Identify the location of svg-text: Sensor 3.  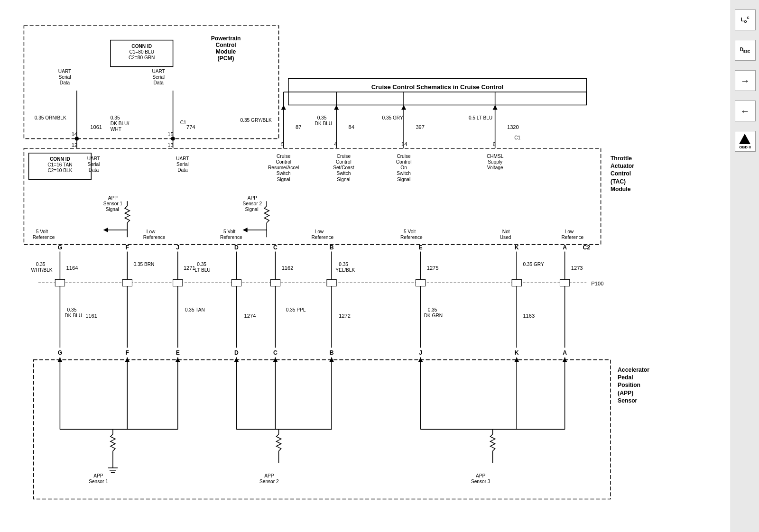
(481, 482).